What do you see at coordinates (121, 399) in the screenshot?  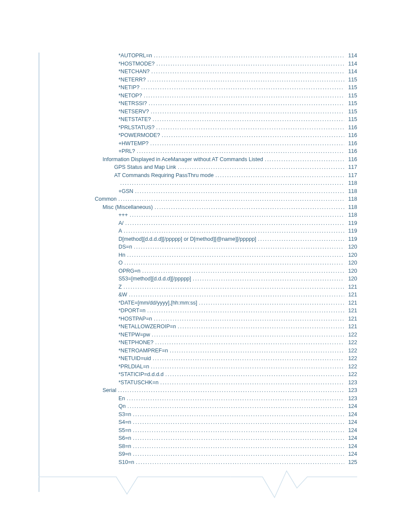 I see `toc-entry-label: En` at bounding box center [121, 399].